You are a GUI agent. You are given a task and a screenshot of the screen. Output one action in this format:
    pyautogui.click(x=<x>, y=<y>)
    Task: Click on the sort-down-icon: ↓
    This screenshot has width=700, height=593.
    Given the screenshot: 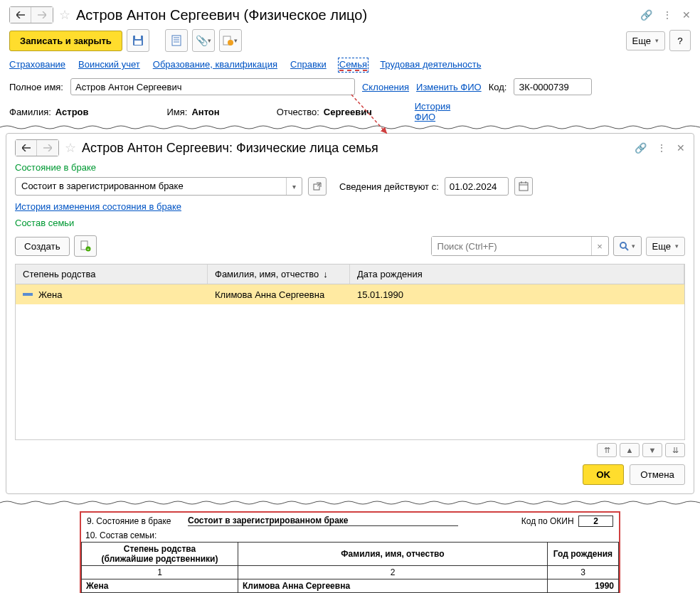 What is the action you would take?
    pyautogui.click(x=326, y=274)
    